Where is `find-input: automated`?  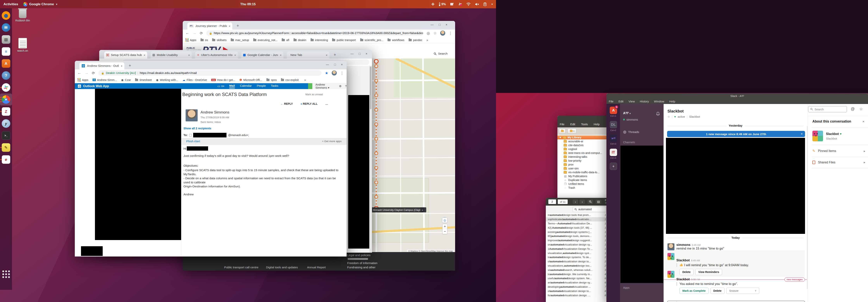 find-input: automated is located at coordinates (590, 209).